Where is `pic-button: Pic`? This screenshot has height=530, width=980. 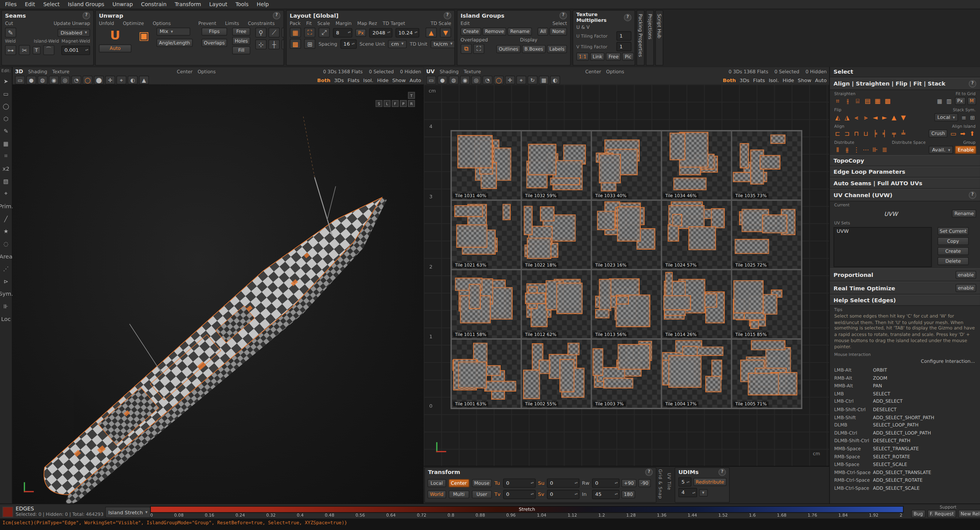
pic-button: Pic is located at coordinates (628, 57).